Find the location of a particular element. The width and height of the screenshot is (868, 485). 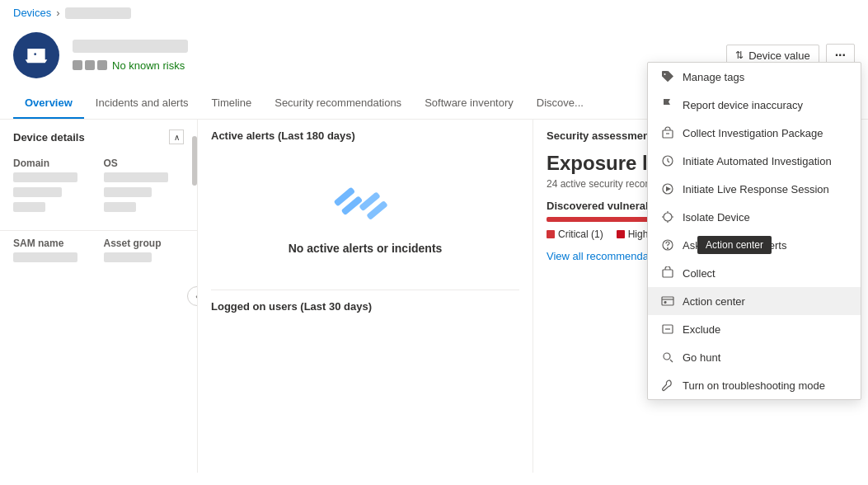

dropdown-go-hunt: Go hunt is located at coordinates (754, 357).